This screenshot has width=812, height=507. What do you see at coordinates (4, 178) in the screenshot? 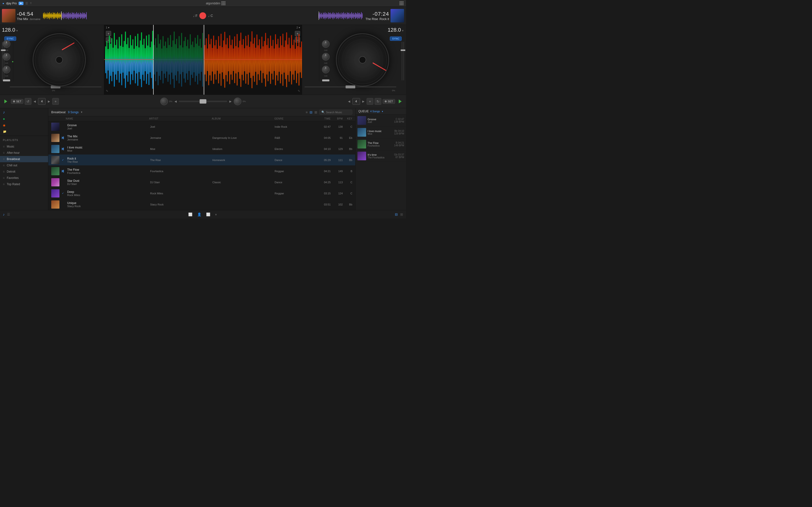
I see `list-icon-favorites: ≡` at bounding box center [4, 178].